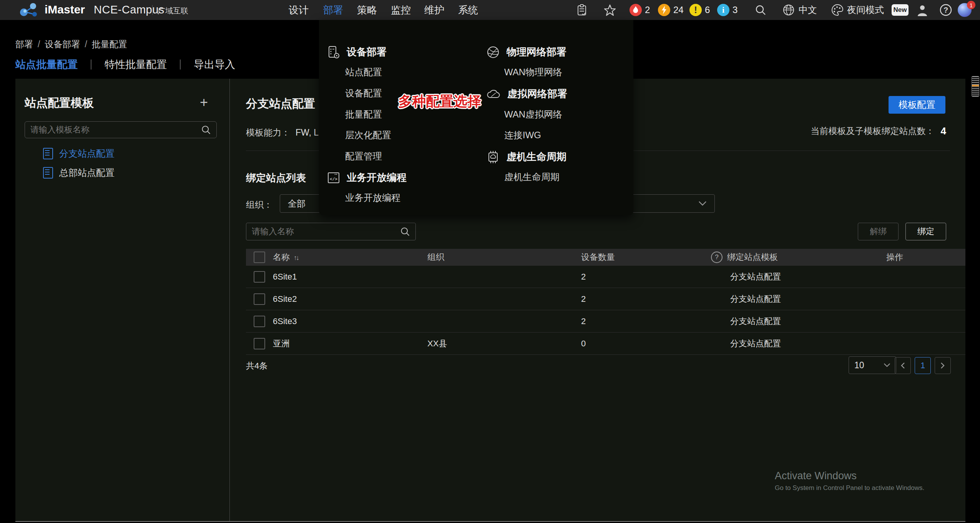 The image size is (980, 523). What do you see at coordinates (679, 10) in the screenshot?
I see `alarm-major-count: 24` at bounding box center [679, 10].